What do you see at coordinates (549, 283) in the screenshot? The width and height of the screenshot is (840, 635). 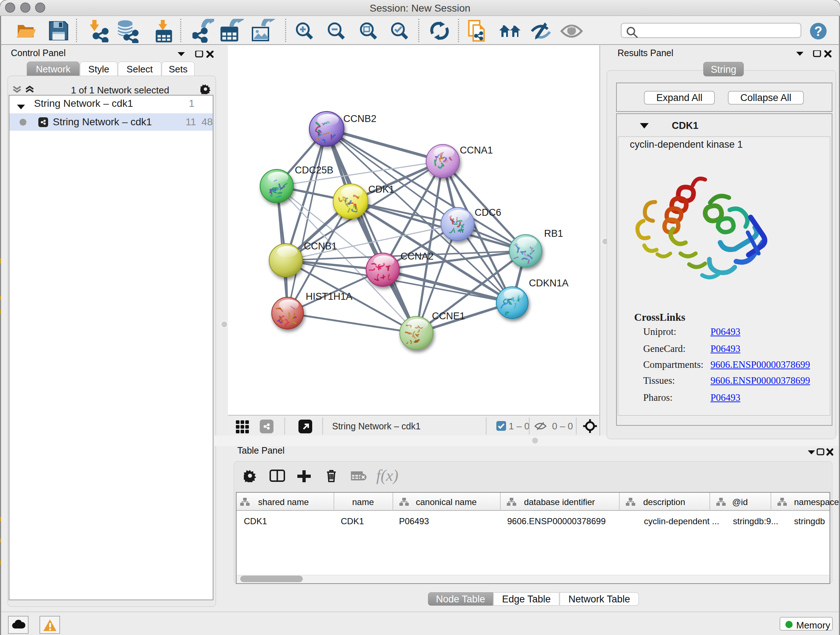 I see `svg-text: CDKN1A` at bounding box center [549, 283].